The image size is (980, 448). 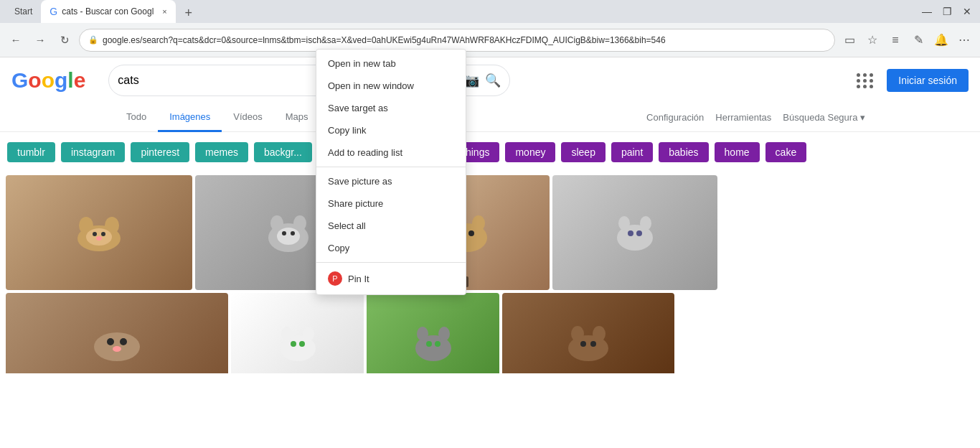 I want to click on category-pills: tumblrinstagrampinterestmemesbackgr.....…, so click(x=490, y=152).